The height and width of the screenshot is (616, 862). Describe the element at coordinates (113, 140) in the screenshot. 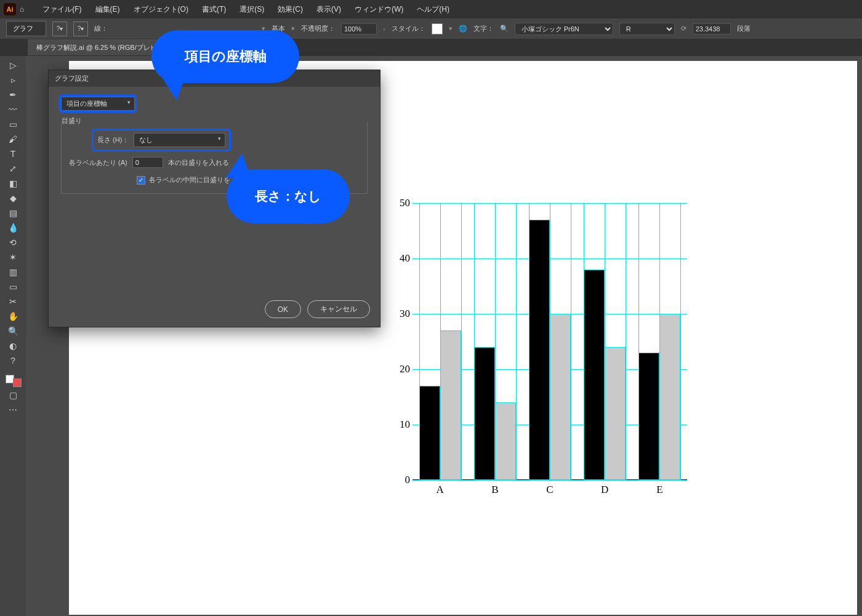

I see `length-label: 長さ (H)：` at that location.